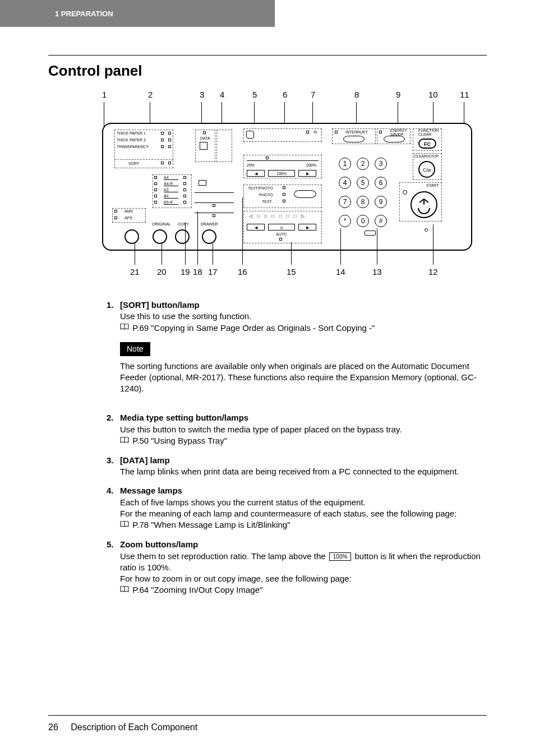 Image resolution: width=535 pixels, height=756 pixels. I want to click on fc-button: FC, so click(427, 144).